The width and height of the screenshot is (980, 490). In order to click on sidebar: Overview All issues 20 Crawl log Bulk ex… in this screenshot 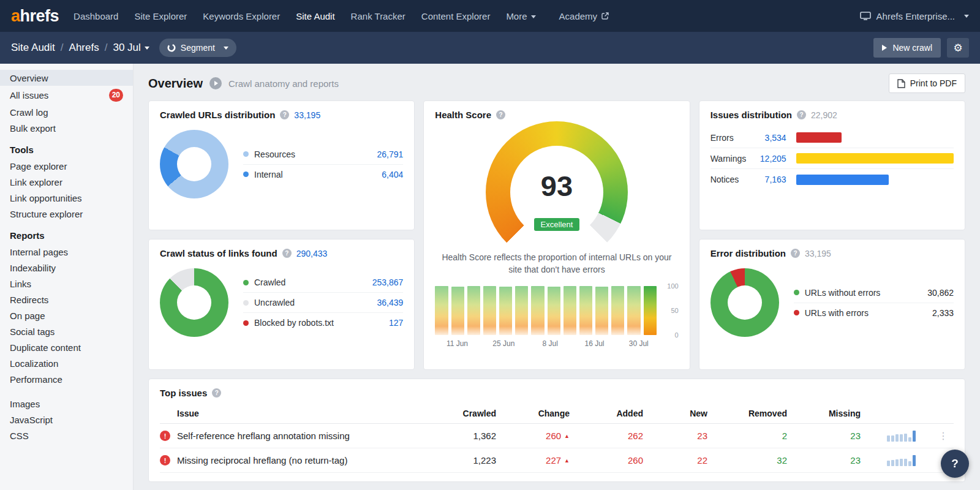, I will do `click(67, 277)`.